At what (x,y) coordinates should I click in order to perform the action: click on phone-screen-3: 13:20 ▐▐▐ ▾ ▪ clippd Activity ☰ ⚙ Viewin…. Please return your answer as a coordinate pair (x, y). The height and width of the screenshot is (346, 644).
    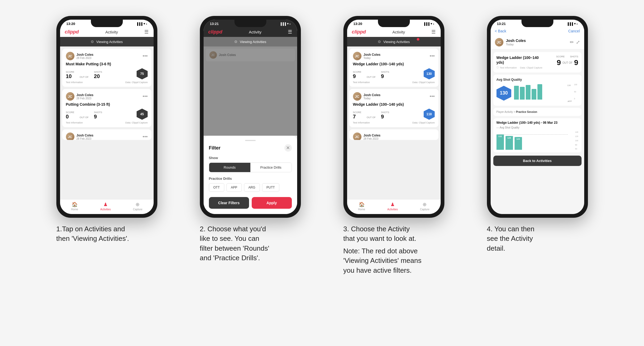
    Looking at the image, I should click on (394, 117).